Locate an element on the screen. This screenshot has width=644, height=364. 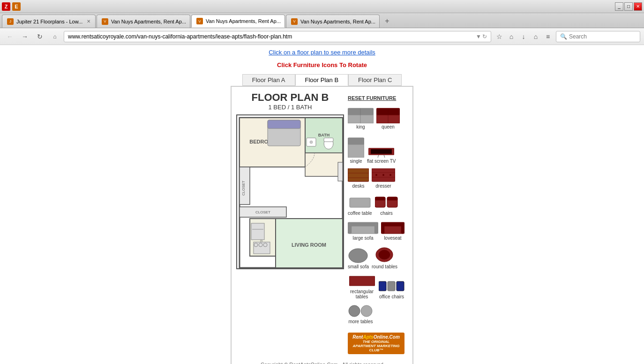
dresser-label: dresser is located at coordinates (383, 186).